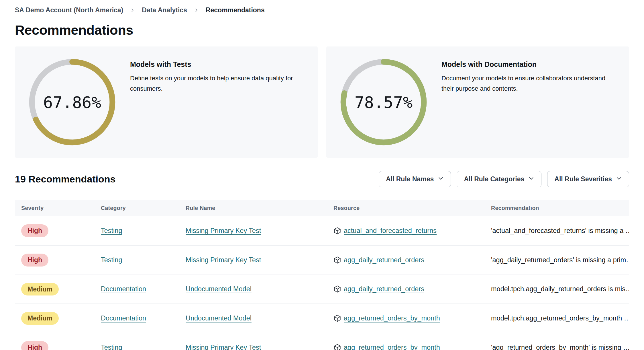 The image size is (644, 350). I want to click on docs-donut-chart: 78.57%, so click(384, 102).